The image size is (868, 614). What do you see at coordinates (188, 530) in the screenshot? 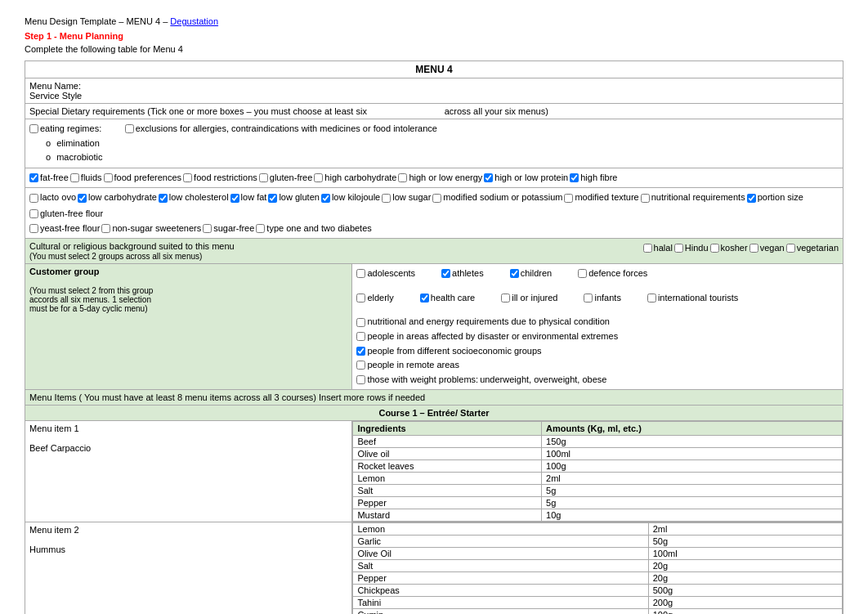
I see `menu-item-2-label: Menu item 2` at bounding box center [188, 530].